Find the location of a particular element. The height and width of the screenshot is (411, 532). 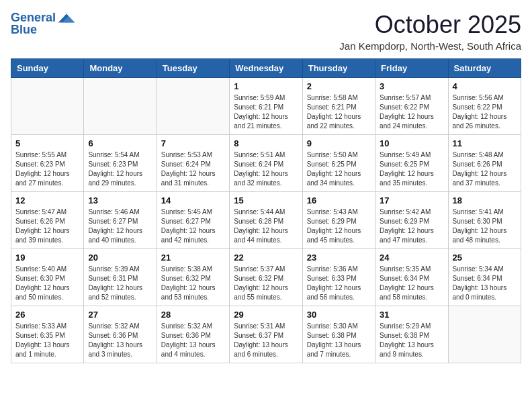

day-info: Sunrise: 5:30 AMSunset: 6:38 PMDaylight:… is located at coordinates (339, 340).